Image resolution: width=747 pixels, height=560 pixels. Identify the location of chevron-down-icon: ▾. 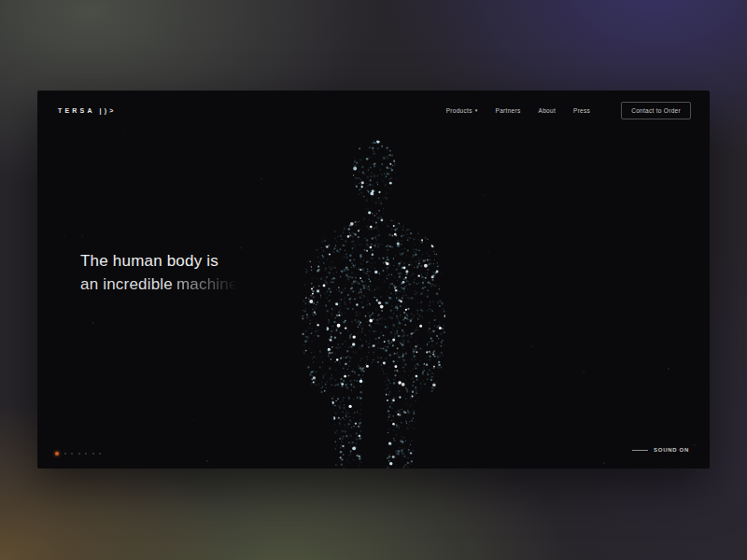
(476, 110).